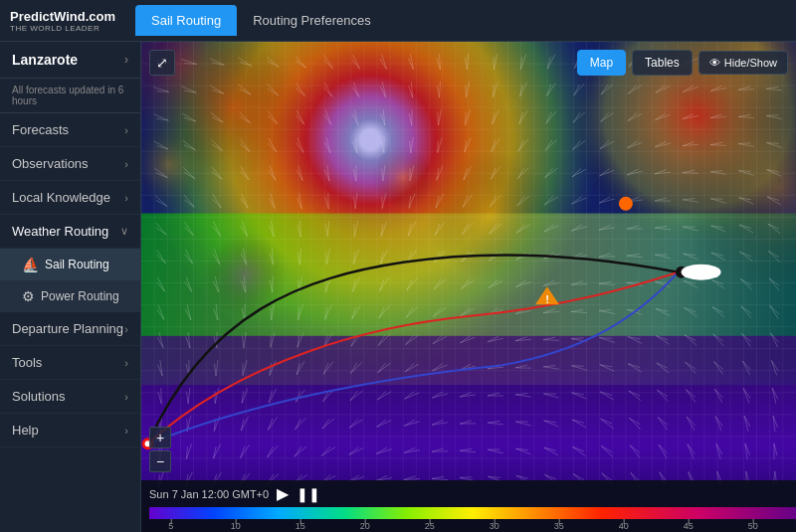  I want to click on timeline-date-label: Sun 7 Jan 12:00 GMT+0, so click(209, 494).